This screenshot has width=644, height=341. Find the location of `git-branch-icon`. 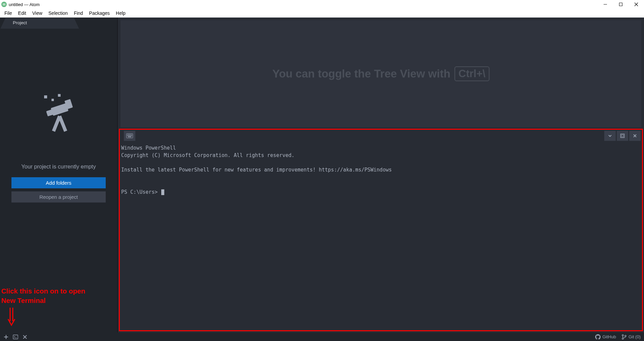

git-branch-icon is located at coordinates (624, 337).